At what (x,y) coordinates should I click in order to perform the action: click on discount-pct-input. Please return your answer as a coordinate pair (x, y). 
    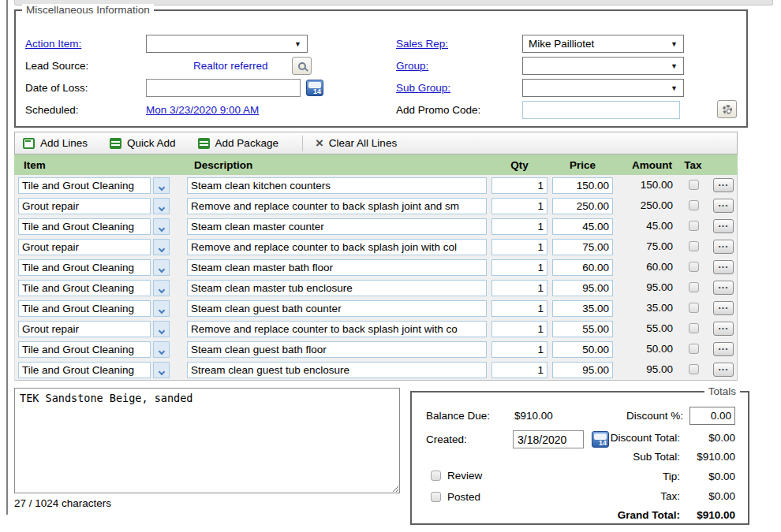
    Looking at the image, I should click on (712, 416).